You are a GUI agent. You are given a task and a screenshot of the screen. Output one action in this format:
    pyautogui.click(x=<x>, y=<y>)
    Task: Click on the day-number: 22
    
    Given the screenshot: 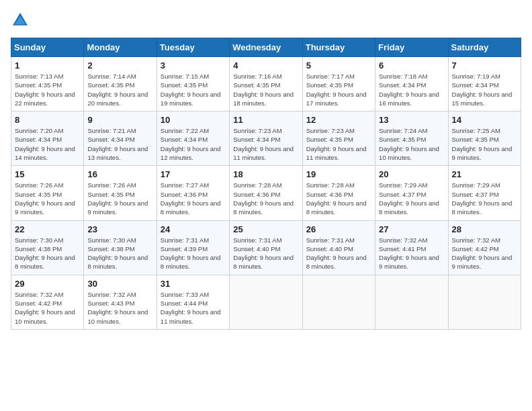 What is the action you would take?
    pyautogui.click(x=47, y=230)
    